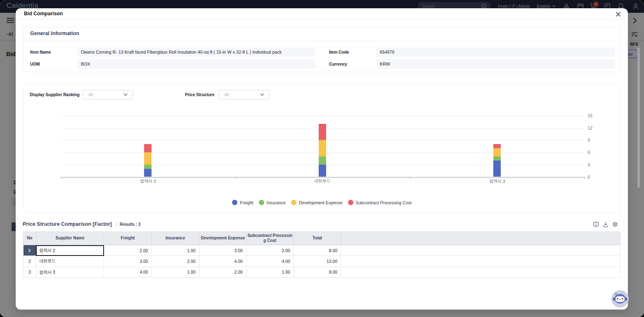 The image size is (644, 317). What do you see at coordinates (148, 181) in the screenshot?
I see `x-axis-category-label: 2` at bounding box center [148, 181].